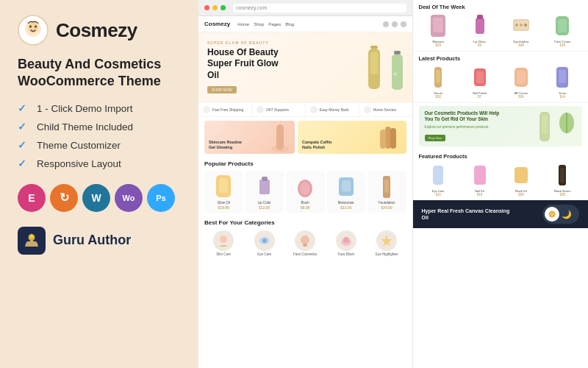  I want to click on feature-item-2: ✓ Child Theme Included, so click(99, 127).